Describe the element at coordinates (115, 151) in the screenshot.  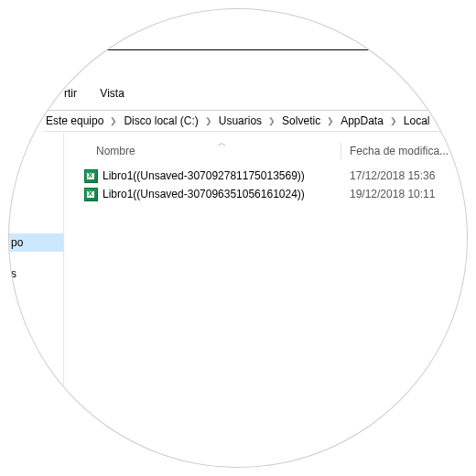
I see `column-name: Nombre` at that location.